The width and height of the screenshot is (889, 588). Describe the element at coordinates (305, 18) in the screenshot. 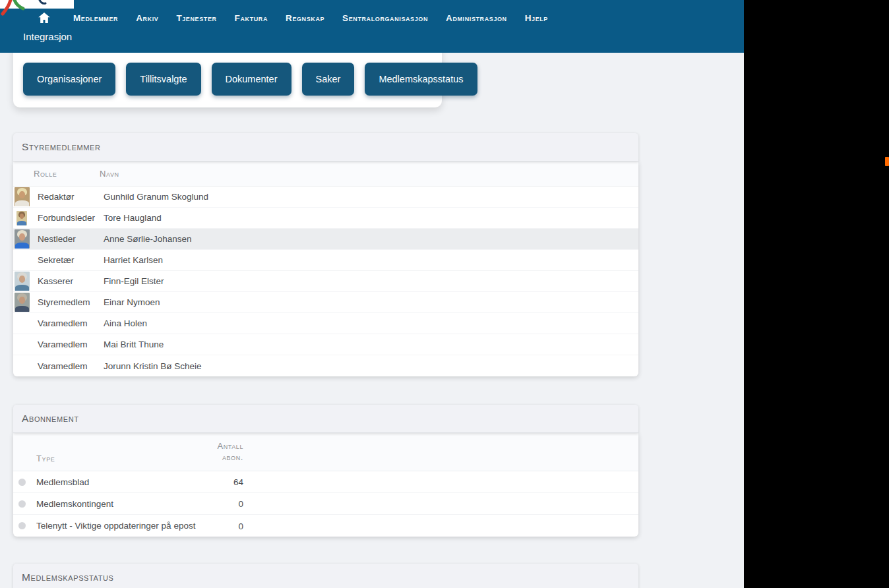

I see `nav-item-regnskap: Regnskap` at that location.